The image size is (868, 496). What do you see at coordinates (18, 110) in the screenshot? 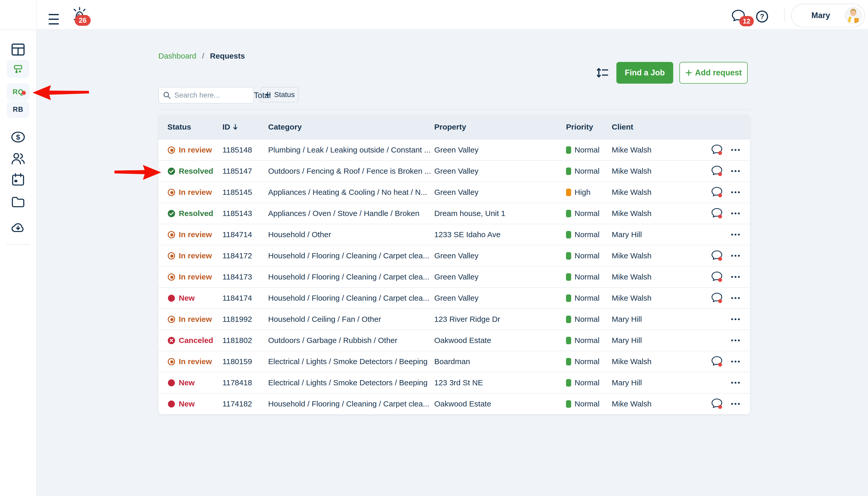
I see `sidebar-item-rb: RB` at bounding box center [18, 110].